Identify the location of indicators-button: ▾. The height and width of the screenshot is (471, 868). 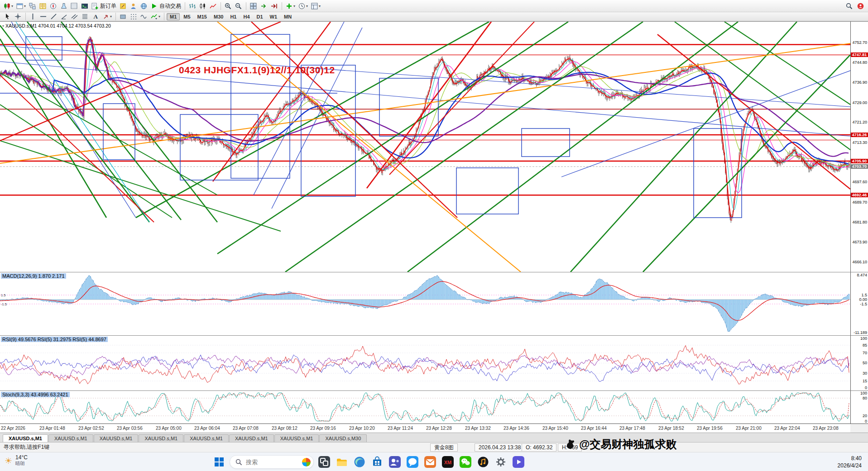
(291, 6).